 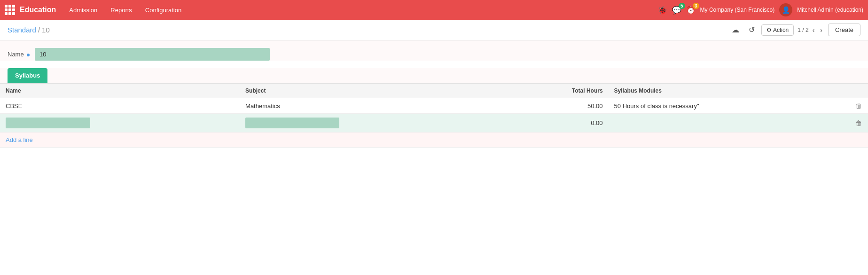 I want to click on main-menu: Admission Reports Configuration, so click(x=125, y=10).